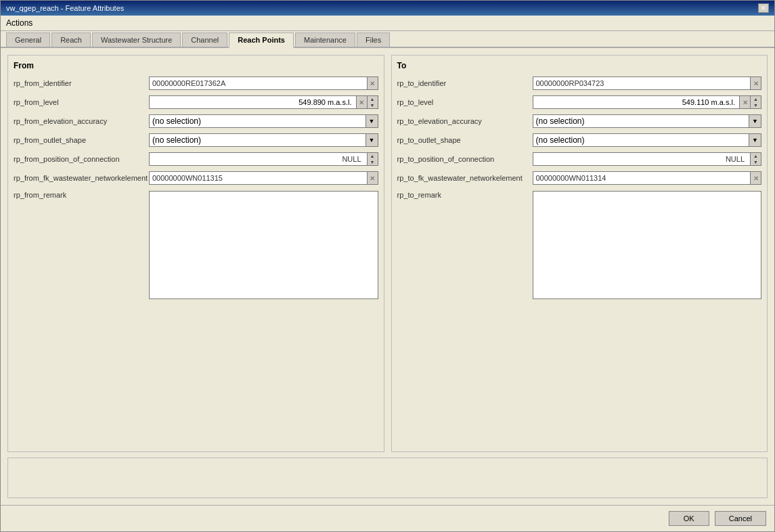  Describe the element at coordinates (387, 23) in the screenshot. I see `menu-bar: Actions` at that location.